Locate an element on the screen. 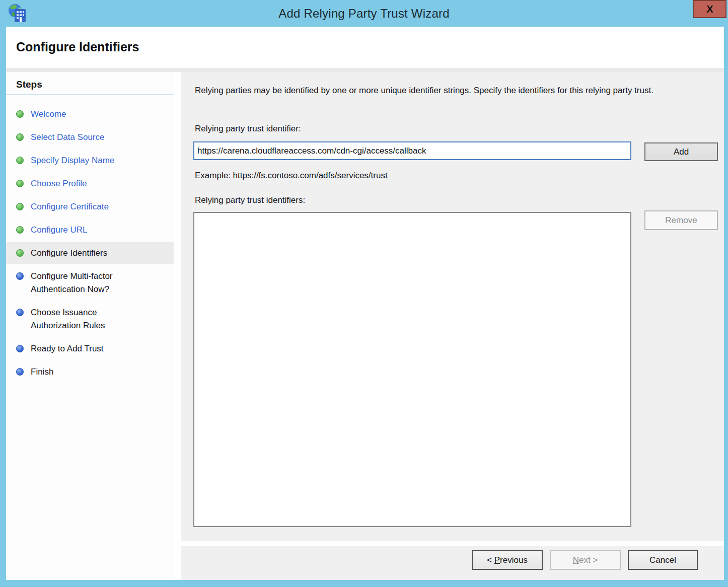 The width and height of the screenshot is (728, 587). step-label: Choose Issuance Authorization Rules is located at coordinates (89, 319).